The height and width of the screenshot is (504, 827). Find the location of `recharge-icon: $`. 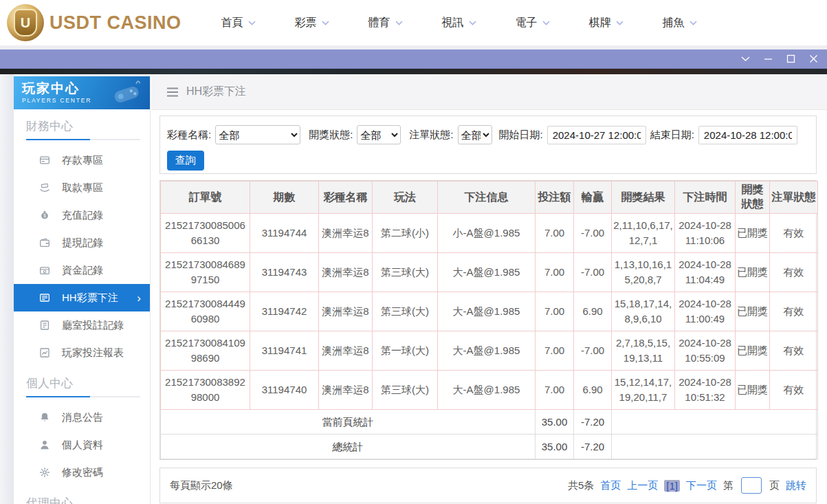

recharge-icon: $ is located at coordinates (45, 215).